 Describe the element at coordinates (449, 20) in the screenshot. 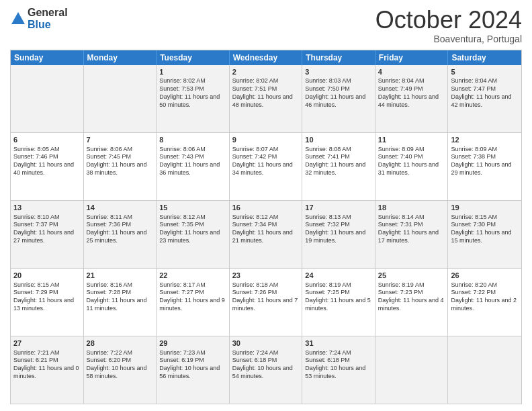

I see `month-title: October 2024` at that location.